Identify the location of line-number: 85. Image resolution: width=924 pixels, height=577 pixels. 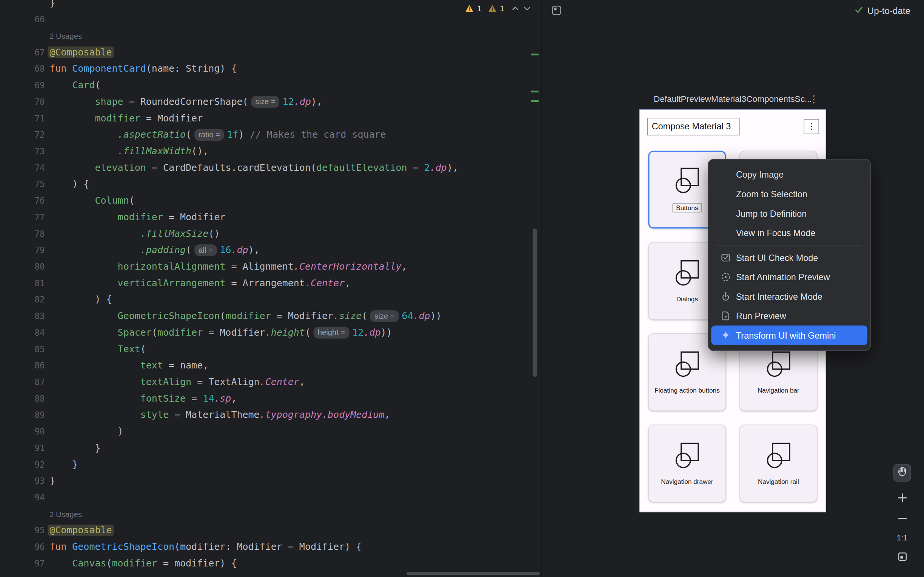
(23, 349).